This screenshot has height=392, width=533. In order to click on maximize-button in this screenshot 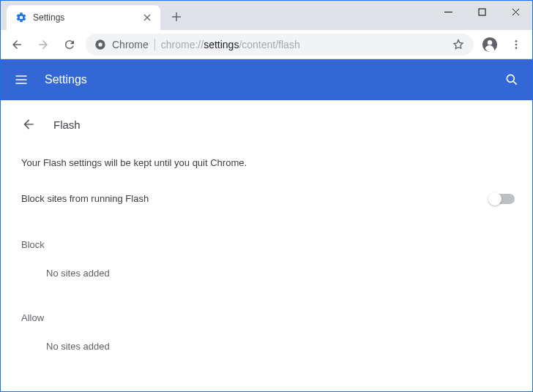, I will do `click(482, 12)`.